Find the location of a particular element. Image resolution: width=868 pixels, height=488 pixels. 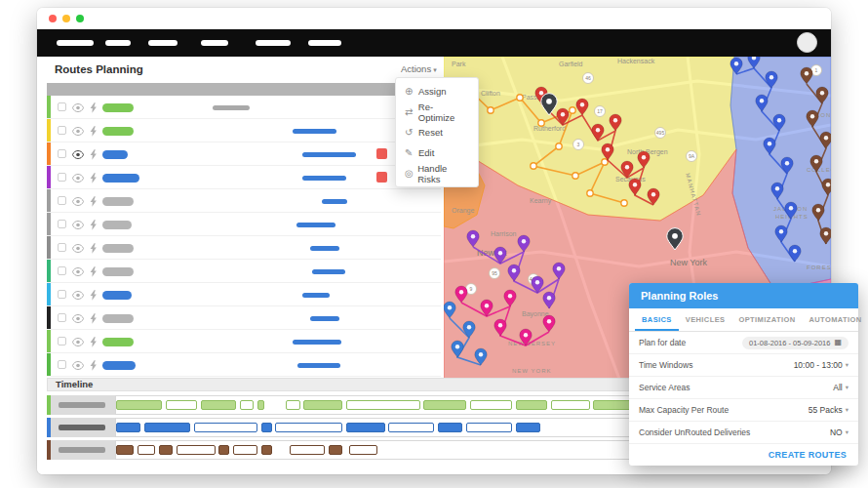

user-avatar is located at coordinates (808, 43).